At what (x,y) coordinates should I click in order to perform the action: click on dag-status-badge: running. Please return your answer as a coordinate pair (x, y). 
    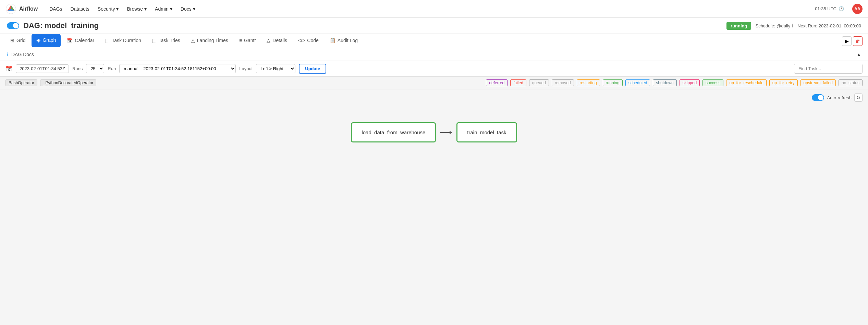
    Looking at the image, I should click on (739, 26).